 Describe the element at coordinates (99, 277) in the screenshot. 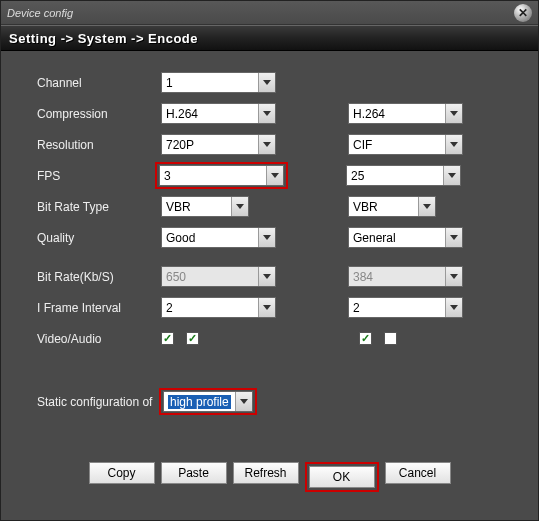

I see `label-bitrate: Bit Rate(Kb/S)` at that location.